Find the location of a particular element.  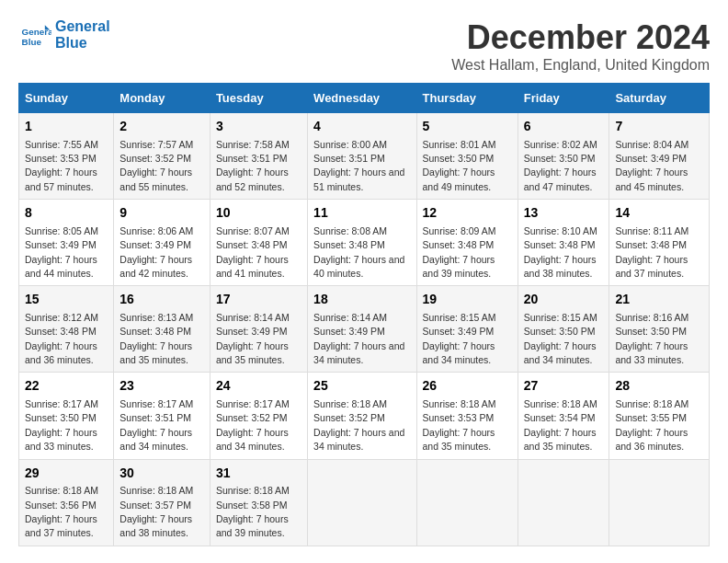

cell-info: Sunrise: 8:18 AMSunset: 3:52 PMDaylight:… is located at coordinates (358, 425).